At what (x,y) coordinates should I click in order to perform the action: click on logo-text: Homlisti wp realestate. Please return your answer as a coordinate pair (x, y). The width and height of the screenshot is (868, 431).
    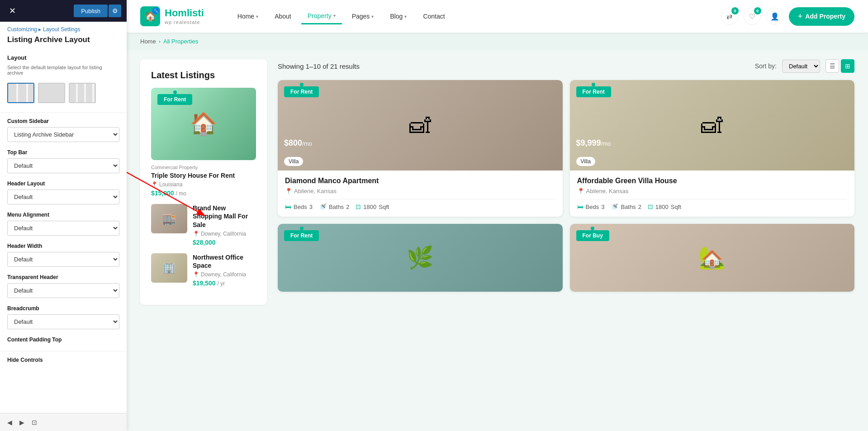
    Looking at the image, I should click on (185, 16).